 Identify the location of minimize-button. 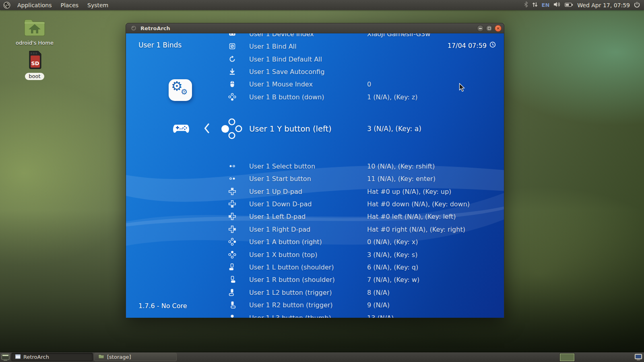
(481, 28).